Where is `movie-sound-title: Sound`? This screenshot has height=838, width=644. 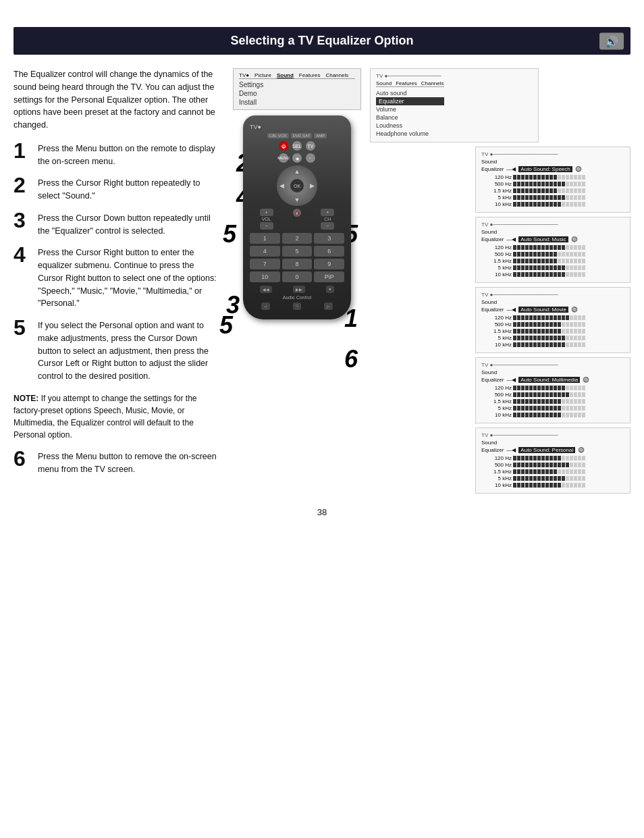 movie-sound-title: Sound is located at coordinates (553, 303).